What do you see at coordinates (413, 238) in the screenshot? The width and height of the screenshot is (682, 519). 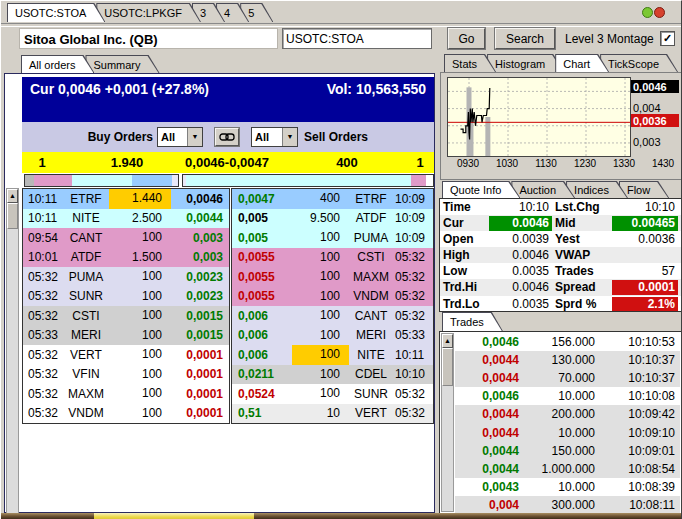 I see `order-time: 10:09` at bounding box center [413, 238].